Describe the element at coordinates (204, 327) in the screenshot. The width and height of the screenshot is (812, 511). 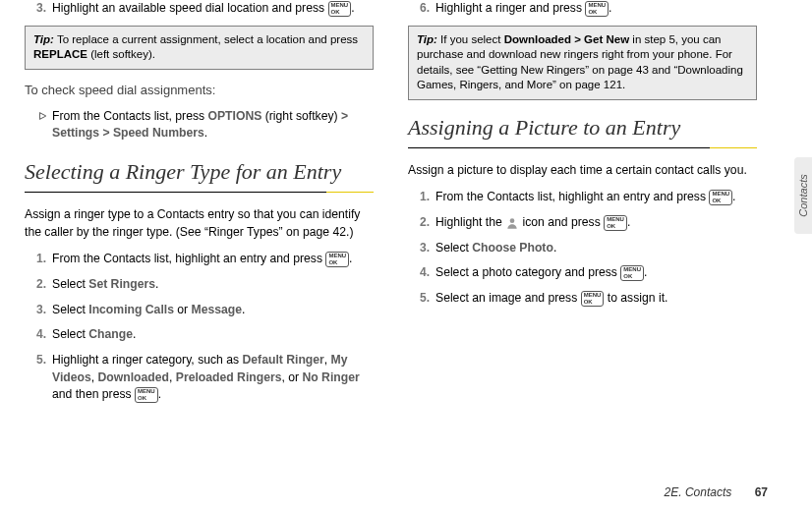
I see `ringer-steps: From the Contacts list, highlight an ent…` at that location.